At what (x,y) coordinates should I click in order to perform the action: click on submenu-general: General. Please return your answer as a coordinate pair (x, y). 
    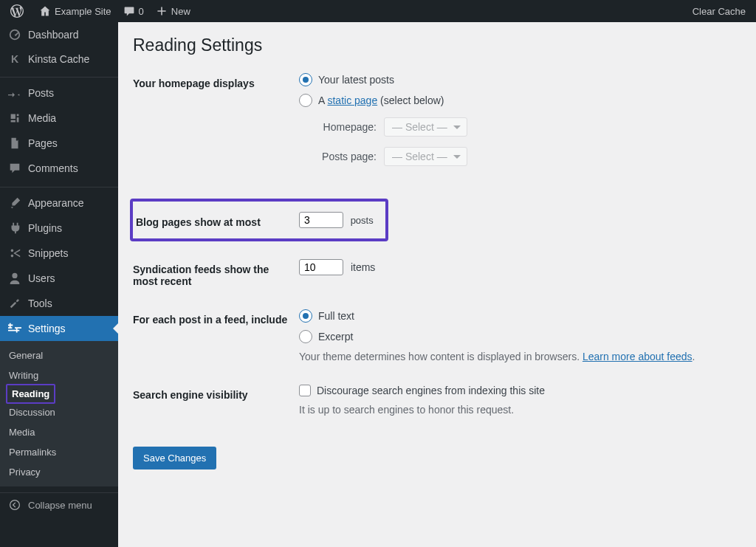
    Looking at the image, I should click on (59, 356).